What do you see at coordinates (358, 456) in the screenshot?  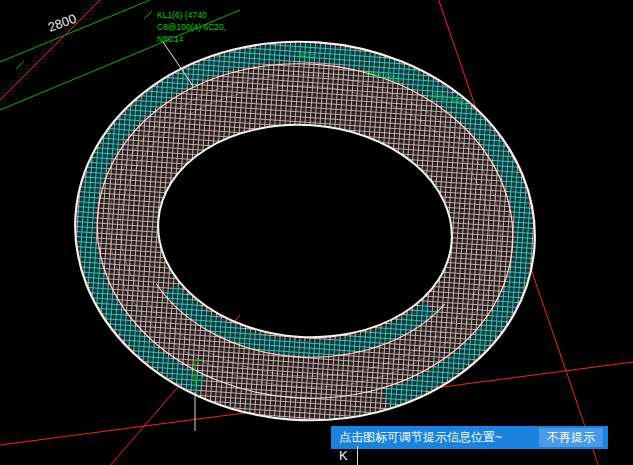 I see `axis-tick` at bounding box center [358, 456].